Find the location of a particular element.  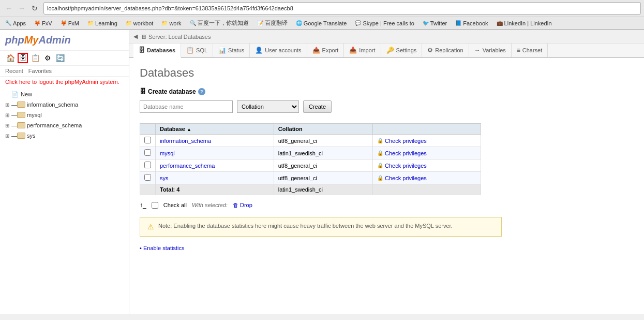

db-tree-item-mysql: ⊞ — mysql is located at coordinates (64, 115).